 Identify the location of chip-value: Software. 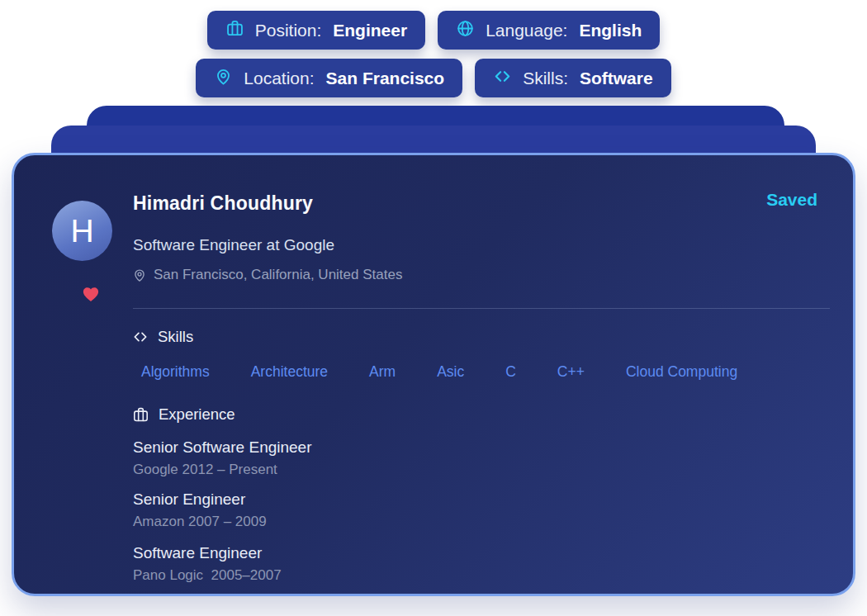
(616, 78).